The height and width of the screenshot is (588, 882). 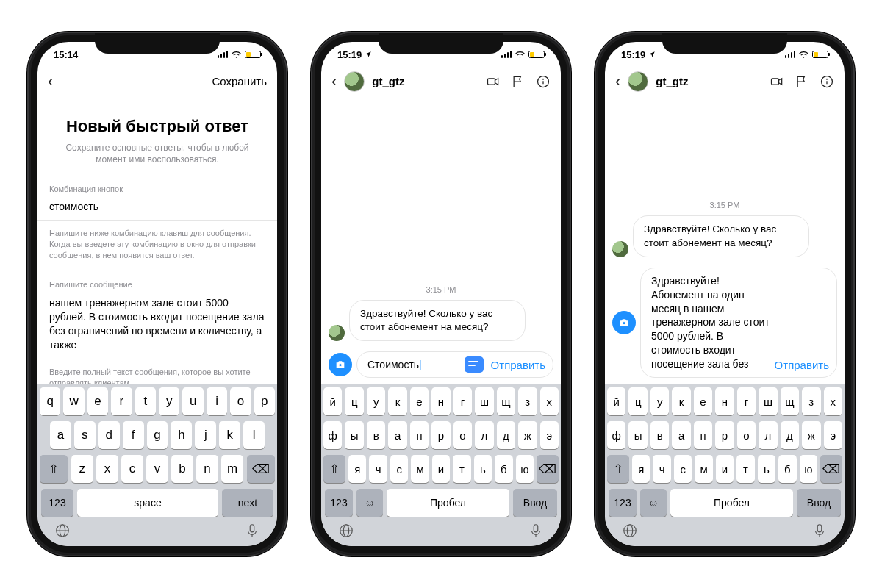 What do you see at coordinates (484, 435) in the screenshot?
I see `key-л: л` at bounding box center [484, 435].